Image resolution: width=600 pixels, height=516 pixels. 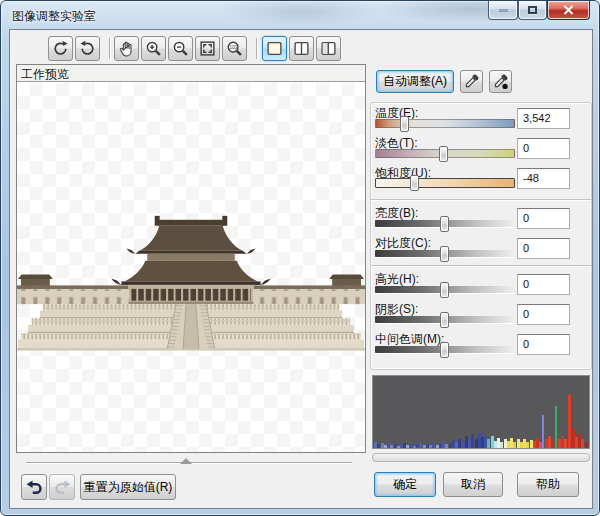 I want to click on minimize-icon, so click(x=504, y=10).